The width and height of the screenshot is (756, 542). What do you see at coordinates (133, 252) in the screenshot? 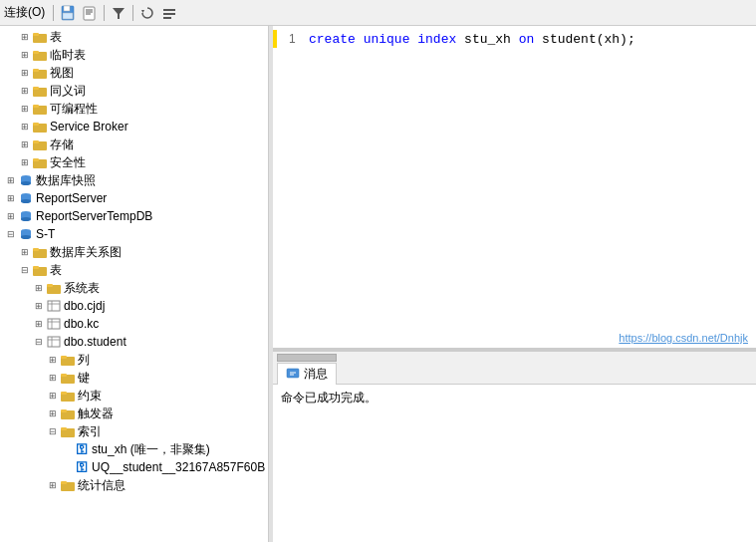
I see `tree-item-guanxitu: ⊞ 数据库关系图` at bounding box center [133, 252].